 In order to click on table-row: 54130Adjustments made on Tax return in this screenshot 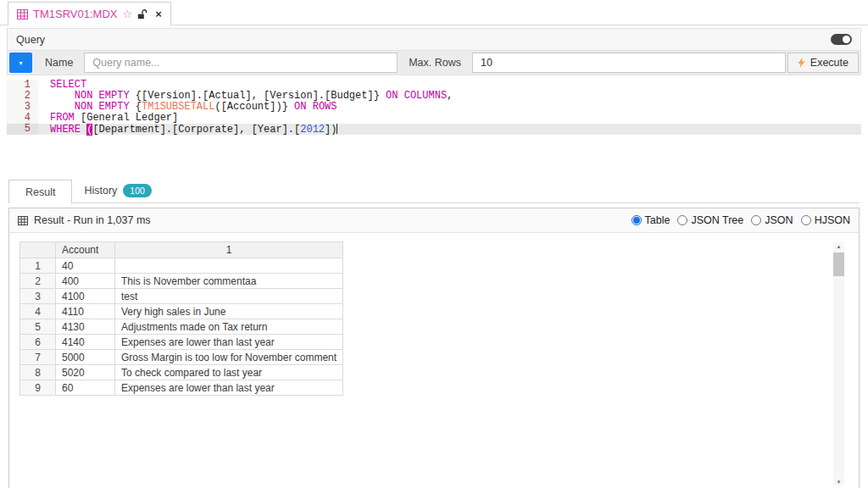, I will do `click(181, 327)`.